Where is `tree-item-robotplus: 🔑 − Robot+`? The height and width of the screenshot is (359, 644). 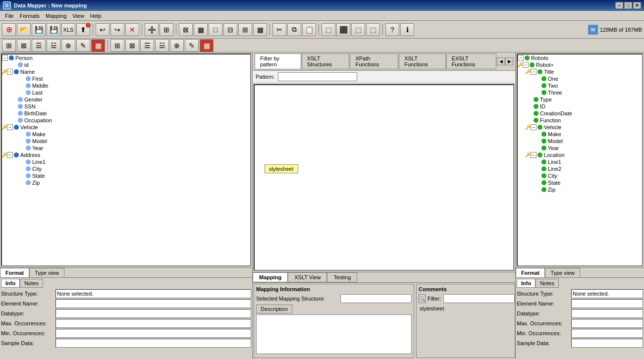 tree-item-robotplus: 🔑 − Robot+ is located at coordinates (580, 65).